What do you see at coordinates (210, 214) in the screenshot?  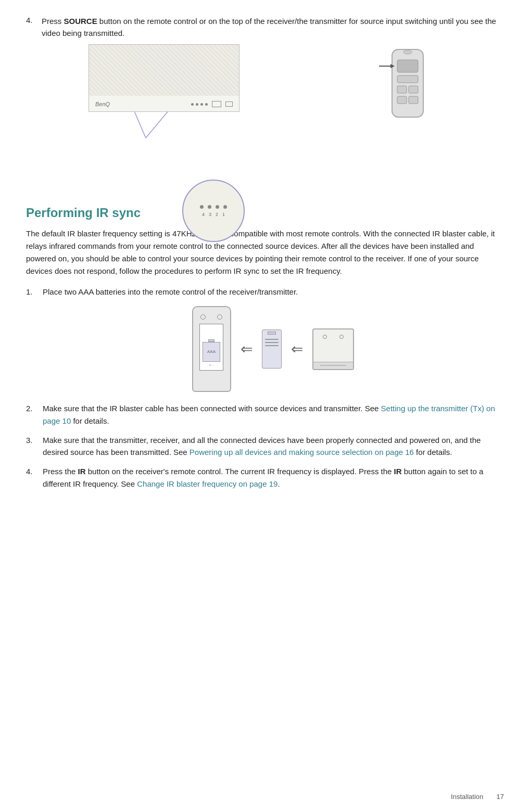 I see `zoom-label-3: 3` at bounding box center [210, 214].